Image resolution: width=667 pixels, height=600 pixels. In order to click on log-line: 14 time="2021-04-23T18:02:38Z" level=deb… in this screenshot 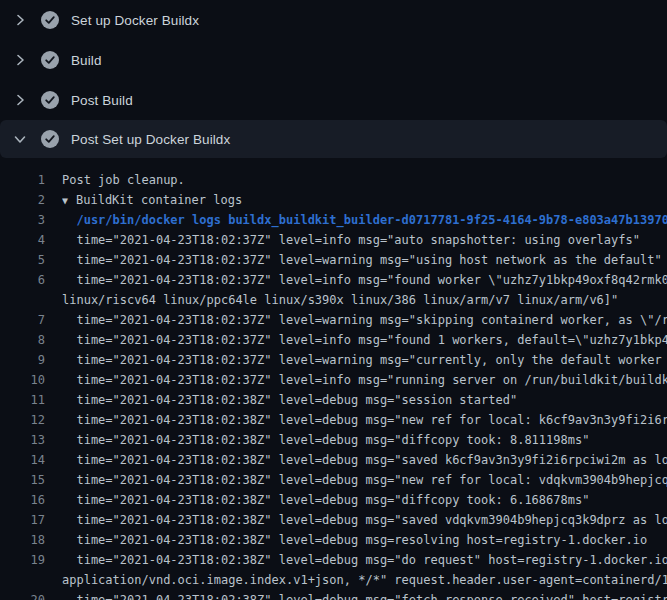, I will do `click(334, 460)`.